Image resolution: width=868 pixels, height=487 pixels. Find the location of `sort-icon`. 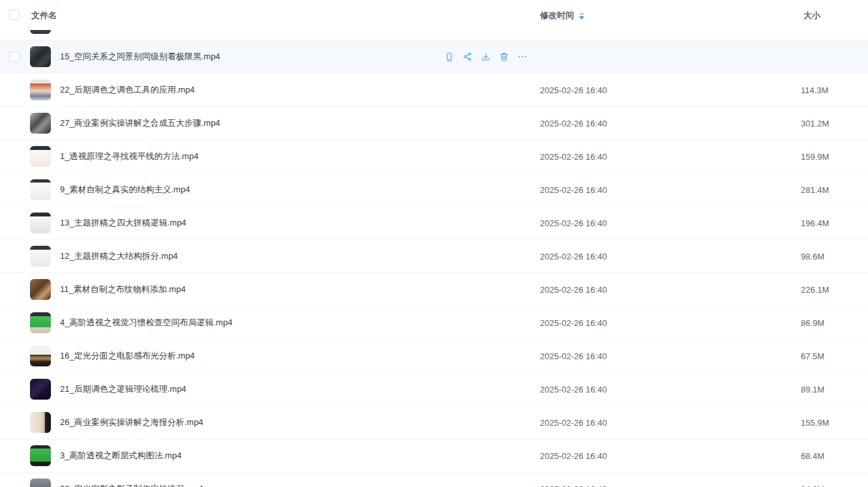

sort-icon is located at coordinates (582, 16).